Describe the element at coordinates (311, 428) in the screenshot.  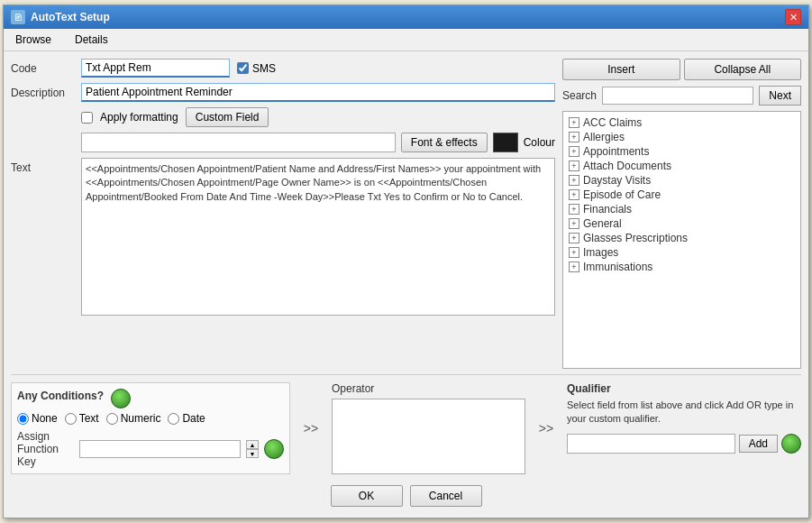
I see `arrow-panel: >>` at that location.